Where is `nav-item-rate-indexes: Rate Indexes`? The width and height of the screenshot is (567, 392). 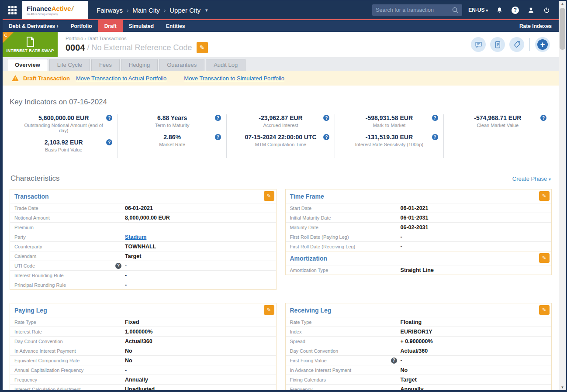 nav-item-rate-indexes: Rate Indexes is located at coordinates (536, 26).